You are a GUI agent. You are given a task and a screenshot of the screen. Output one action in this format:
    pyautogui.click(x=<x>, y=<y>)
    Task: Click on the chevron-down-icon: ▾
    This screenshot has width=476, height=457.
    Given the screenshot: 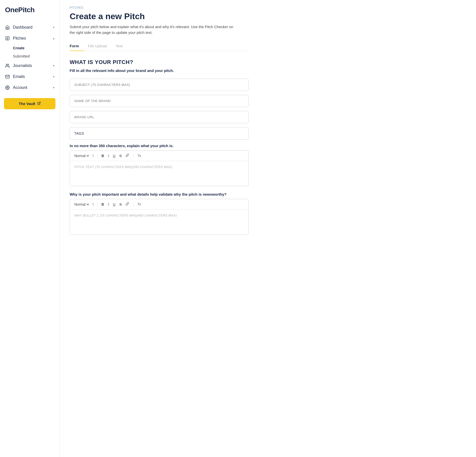 What is the action you would take?
    pyautogui.click(x=54, y=27)
    